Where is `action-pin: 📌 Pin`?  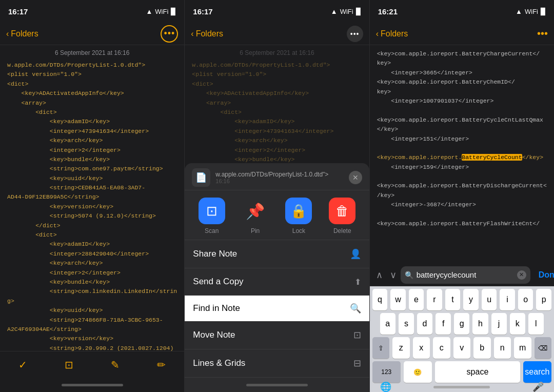
action-pin: 📌 Pin is located at coordinates (255, 216).